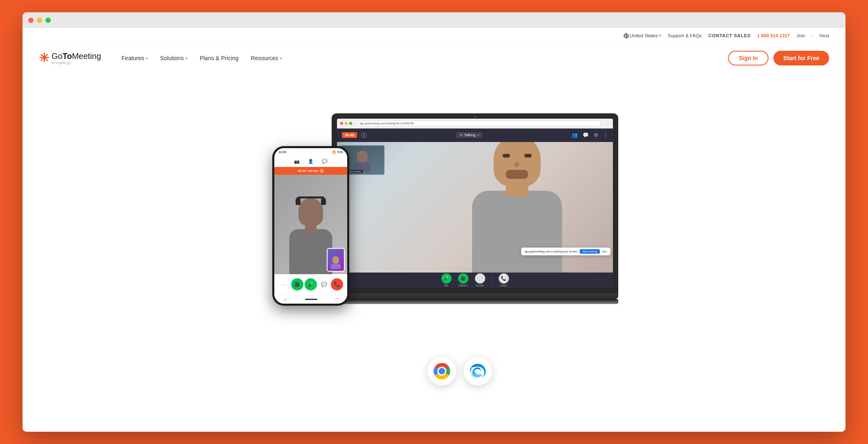 The height and width of the screenshot is (444, 868). What do you see at coordinates (475, 135) in the screenshot?
I see `meeting-toolbar: 38:48 ℹ 🗨 Talking ▾ 👥` at bounding box center [475, 135].